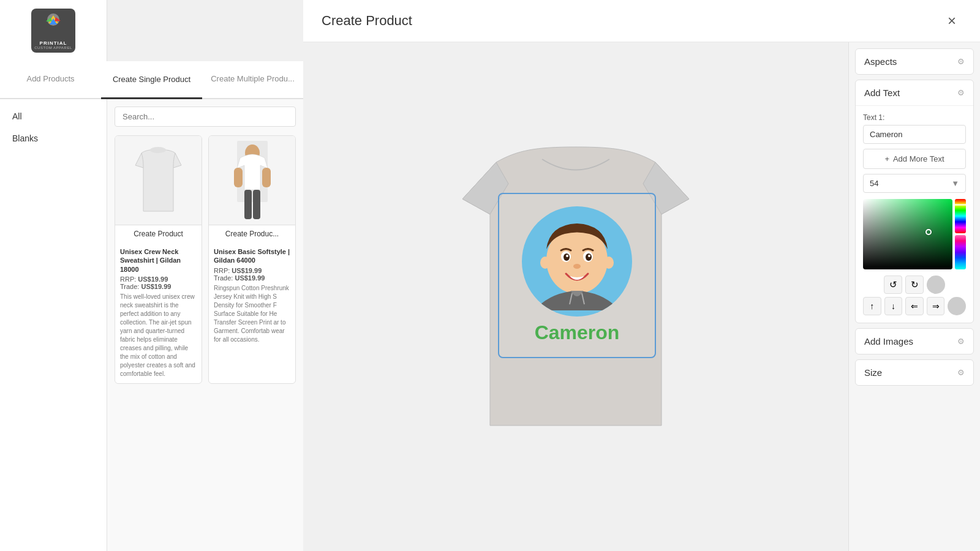  I want to click on product-name-2: Unisex Basic Softstyle | Gildan 64000, so click(252, 256).